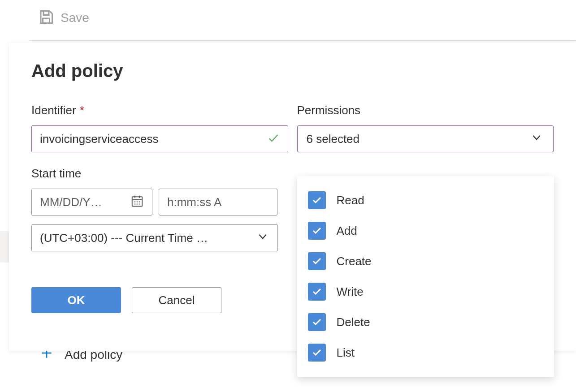  What do you see at coordinates (160, 300) in the screenshot?
I see `button-row: OK Cancel` at bounding box center [160, 300].